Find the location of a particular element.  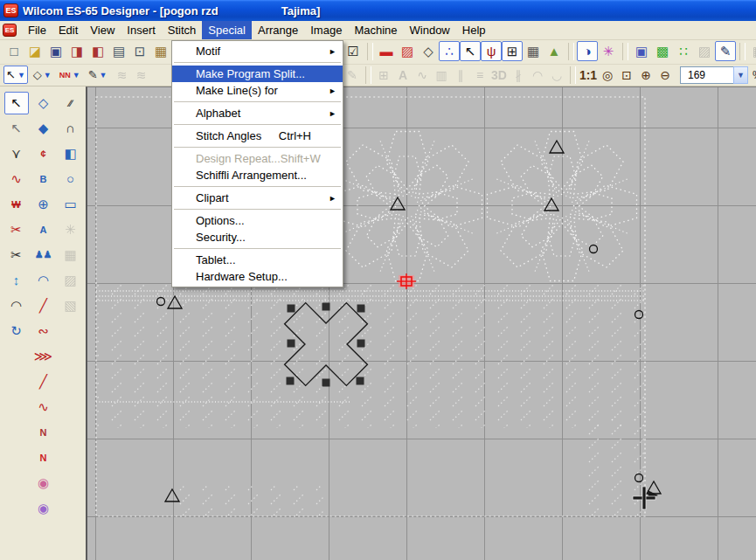

export-machine-file-button: ◨ is located at coordinates (77, 51).